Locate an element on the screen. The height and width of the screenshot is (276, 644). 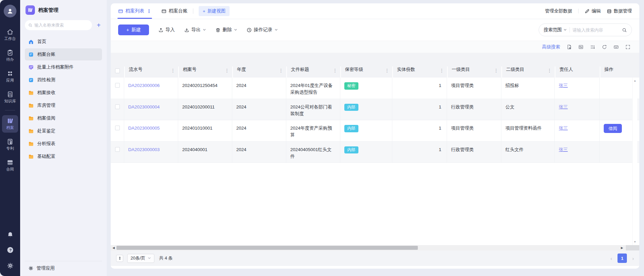
prev-page-button: ‹ is located at coordinates (611, 259).